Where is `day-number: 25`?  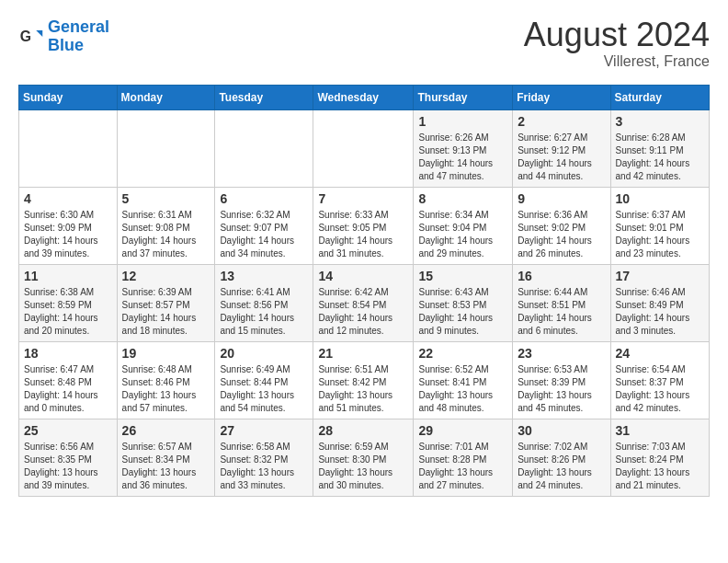 day-number: 25 is located at coordinates (68, 431).